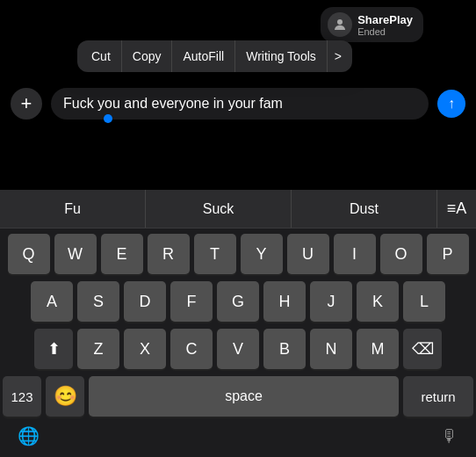 The width and height of the screenshot is (476, 457). What do you see at coordinates (65, 396) in the screenshot?
I see `emoji-key: 😊` at bounding box center [65, 396].